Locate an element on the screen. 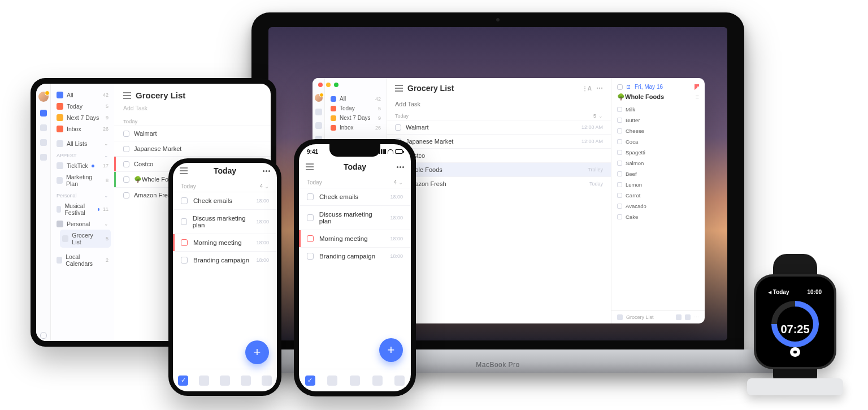 The image size is (868, 410). subtask: Cake is located at coordinates (658, 217).